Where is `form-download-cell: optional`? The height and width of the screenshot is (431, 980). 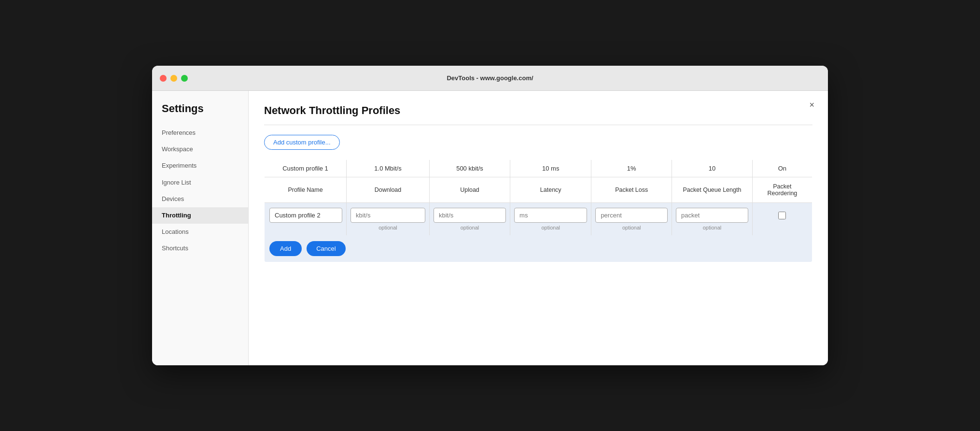
form-download-cell: optional is located at coordinates (388, 219).